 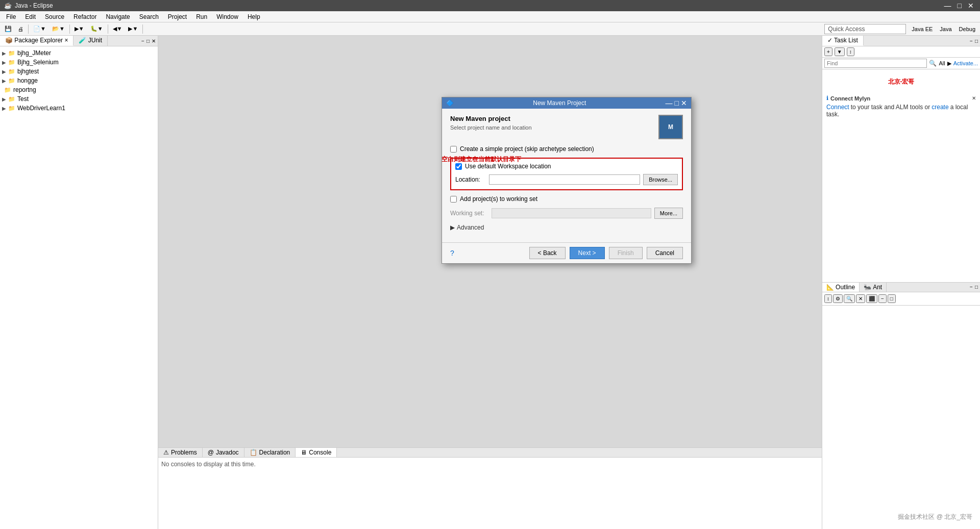 What do you see at coordinates (684, 103) in the screenshot?
I see `dialog-close-btn: ✕` at bounding box center [684, 103].